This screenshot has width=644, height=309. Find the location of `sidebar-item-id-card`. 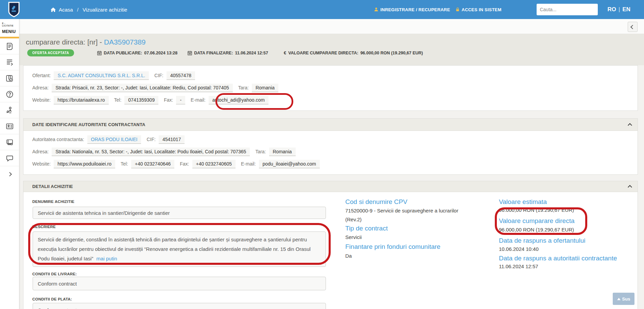

sidebar-item-id-card is located at coordinates (10, 126).